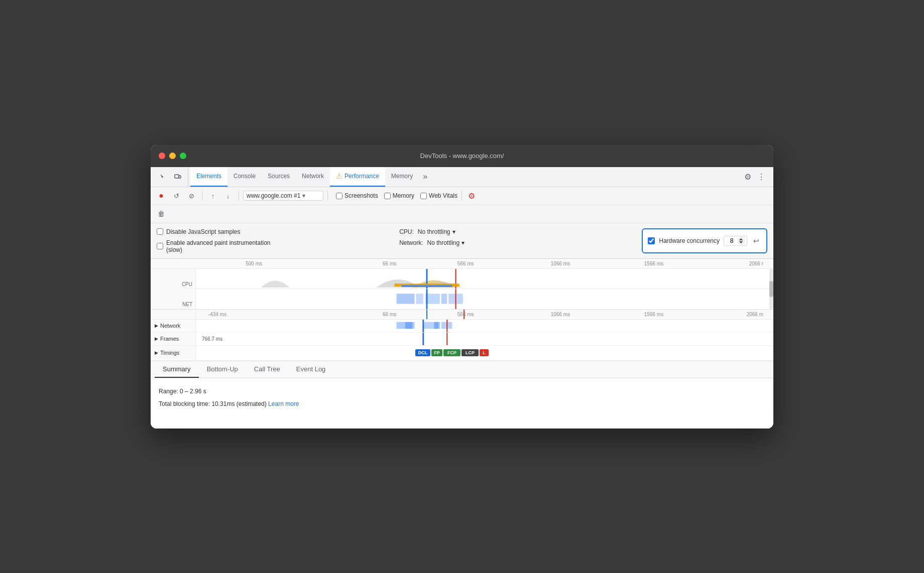 Image resolution: width=924 pixels, height=573 pixels. I want to click on track-network-content, so click(485, 326).